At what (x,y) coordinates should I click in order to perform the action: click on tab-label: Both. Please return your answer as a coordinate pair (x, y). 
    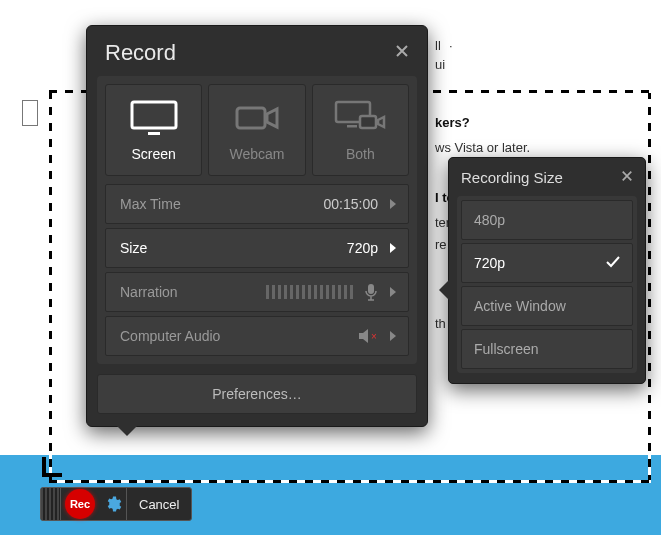
    Looking at the image, I should click on (360, 154).